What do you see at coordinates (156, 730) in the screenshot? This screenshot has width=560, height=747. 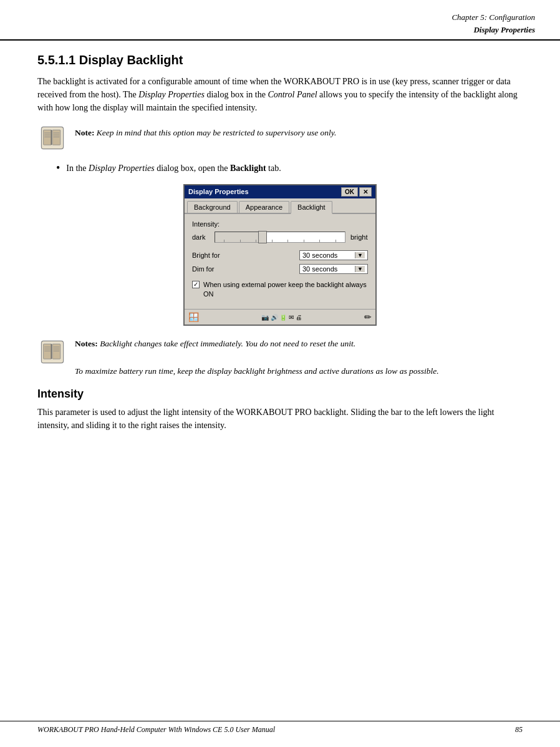 I see `footer-manual: WORKABOUT PRO Hand-Held Computer With Wi…` at bounding box center [156, 730].